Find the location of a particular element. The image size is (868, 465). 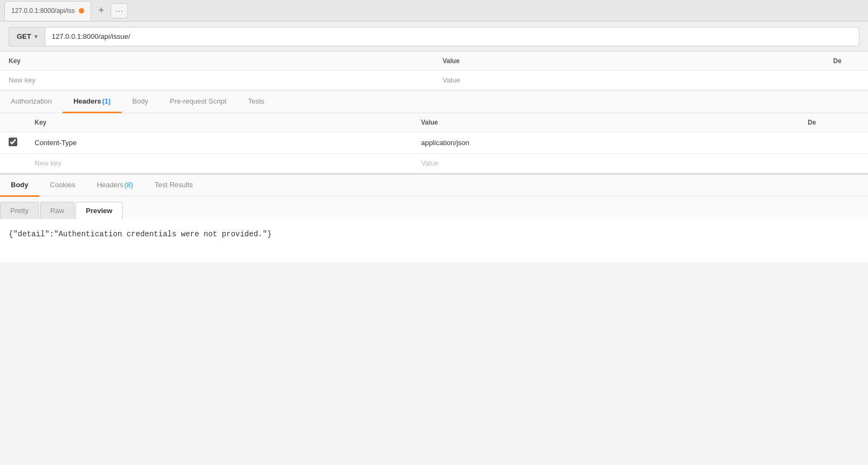

resp-tab-cookies: Cookies is located at coordinates (63, 186).